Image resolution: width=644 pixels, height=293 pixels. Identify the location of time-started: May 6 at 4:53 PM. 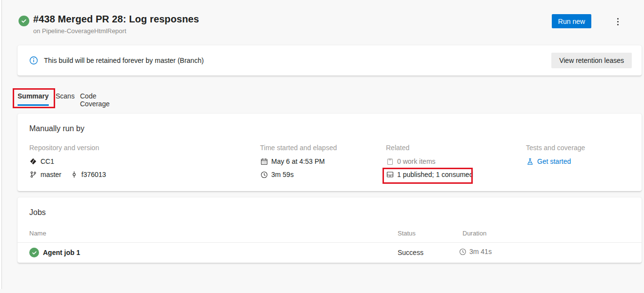
(299, 161).